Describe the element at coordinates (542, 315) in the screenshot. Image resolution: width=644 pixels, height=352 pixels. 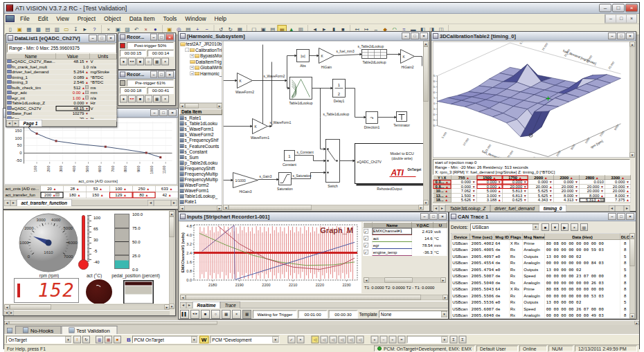
I see `can-row: USBcan2005.6040deRxAnalogIn00 00 00 00 0…` at that location.